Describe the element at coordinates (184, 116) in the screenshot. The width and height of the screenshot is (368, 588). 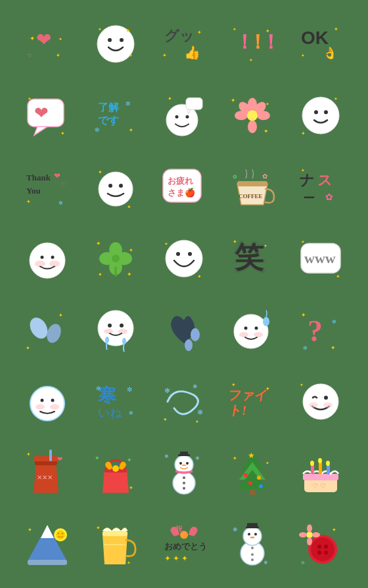
I see `sticker-face-speech: ✦` at that location.